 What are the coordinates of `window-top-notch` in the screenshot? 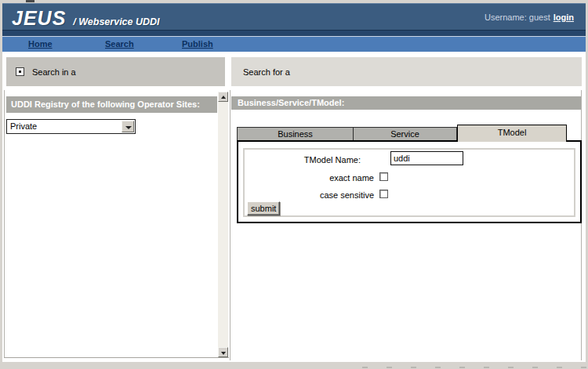 It's located at (30, 2).